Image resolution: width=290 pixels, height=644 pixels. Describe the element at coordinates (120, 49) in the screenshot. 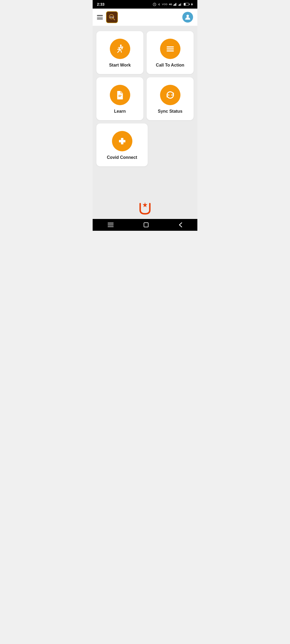

I see `start-work-icon-circle` at that location.